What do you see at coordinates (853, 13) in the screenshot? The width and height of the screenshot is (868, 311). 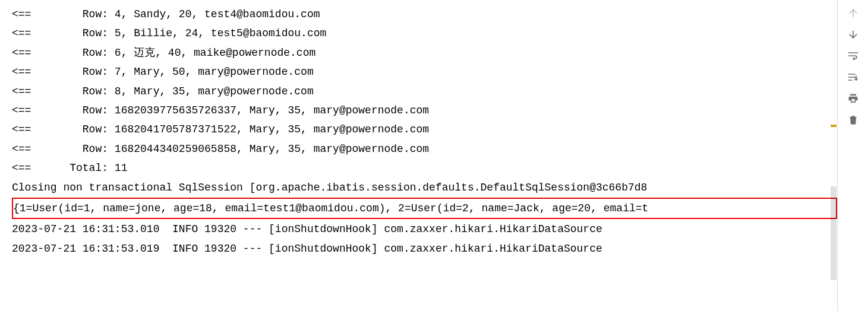 I see `arrow-up-icon` at bounding box center [853, 13].